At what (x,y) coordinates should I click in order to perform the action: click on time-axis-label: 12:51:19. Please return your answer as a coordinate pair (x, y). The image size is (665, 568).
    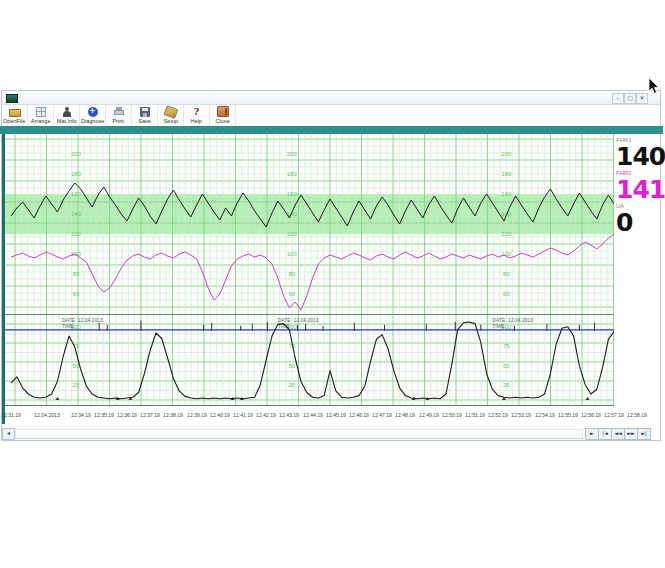
    Looking at the image, I should click on (475, 414).